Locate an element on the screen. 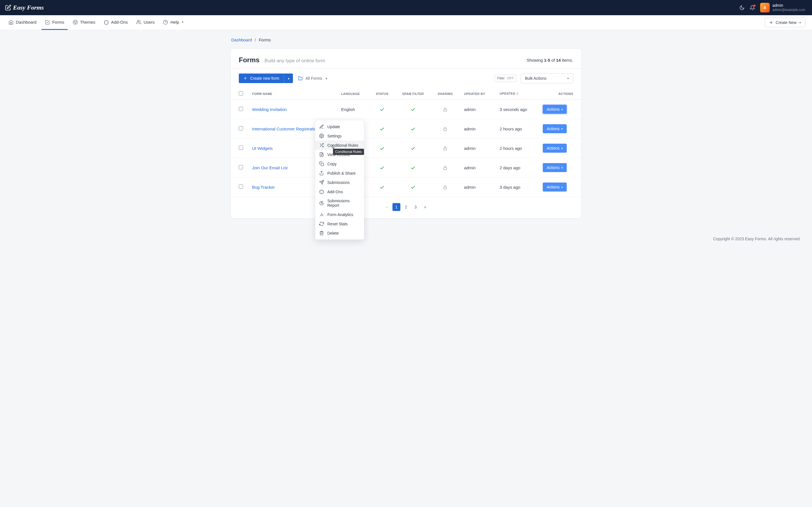  form-name-link: Wedding Invitation is located at coordinates (269, 109).